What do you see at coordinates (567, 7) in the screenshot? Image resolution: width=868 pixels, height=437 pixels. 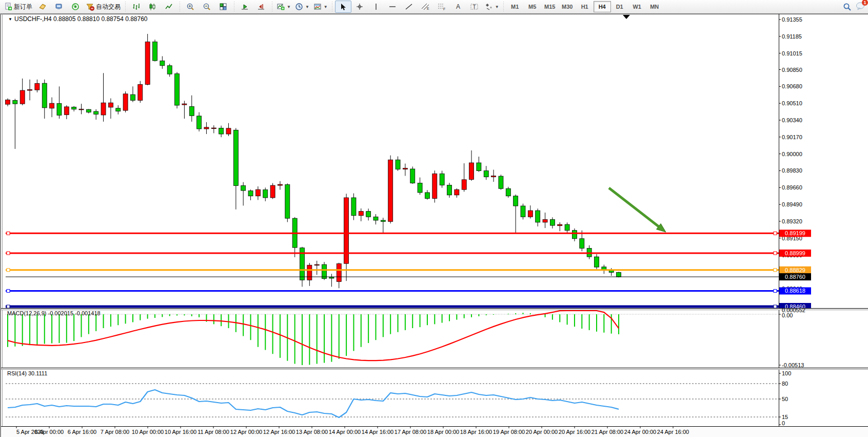 I see `timeframe-m30: M30` at bounding box center [567, 7].